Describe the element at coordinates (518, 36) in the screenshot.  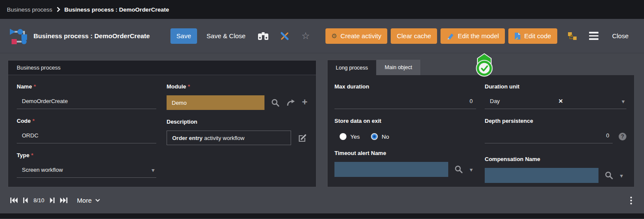
I see `code-file-icon` at that location.